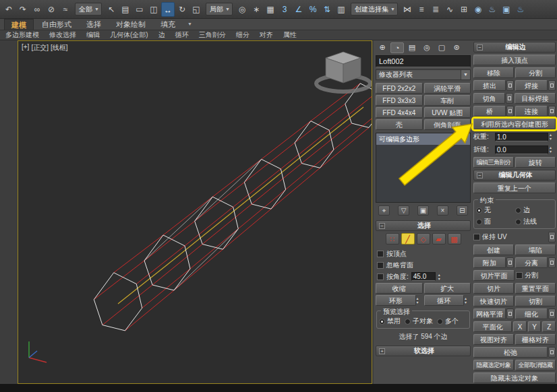  I want to click on ribbon-tab-freeform: 自由形式, so click(57, 24).